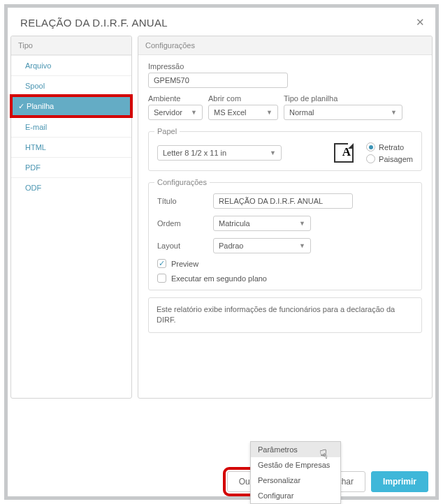 This screenshot has height=504, width=443. I want to click on abrircom-select: MS Excel ▼, so click(243, 112).